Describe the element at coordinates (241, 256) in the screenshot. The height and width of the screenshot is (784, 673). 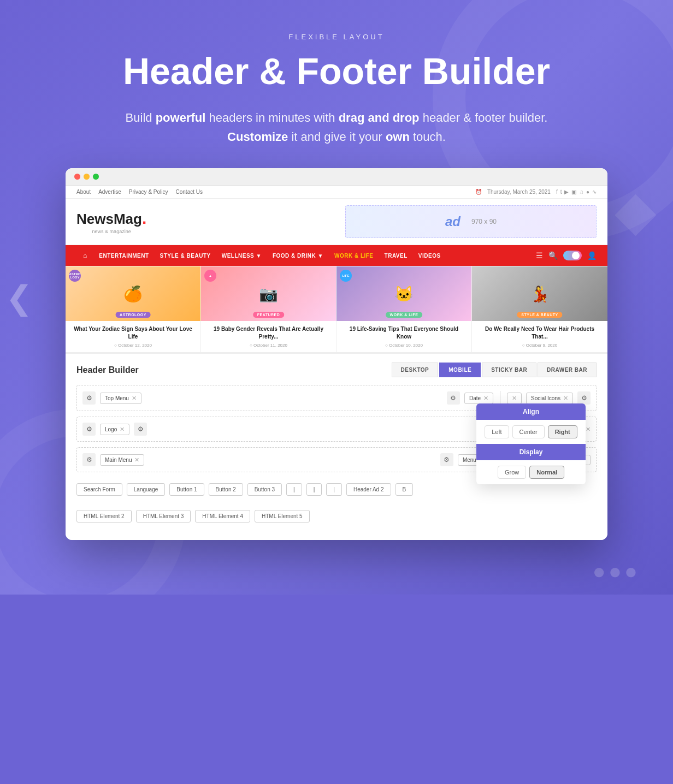
I see `nav-wellness: WELLNESS ▼` at that location.